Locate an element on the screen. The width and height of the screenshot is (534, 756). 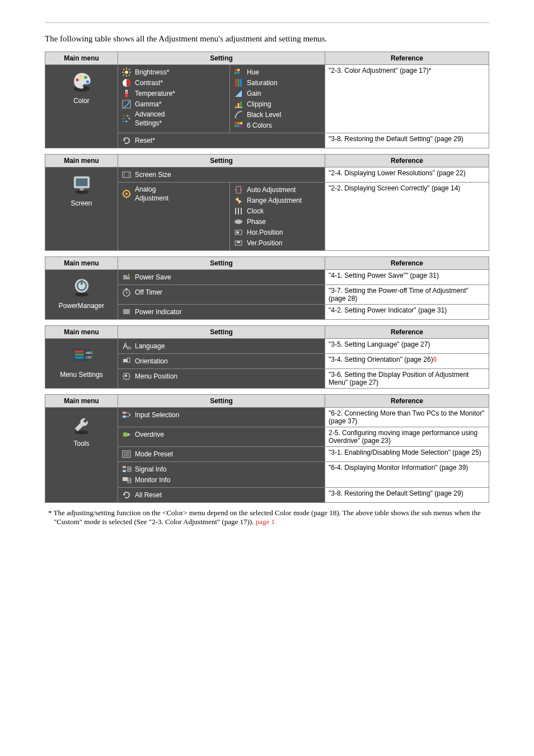
ref-cell: "2-2. Displaying Screen Correctly" (page… is located at coordinates (407, 217).